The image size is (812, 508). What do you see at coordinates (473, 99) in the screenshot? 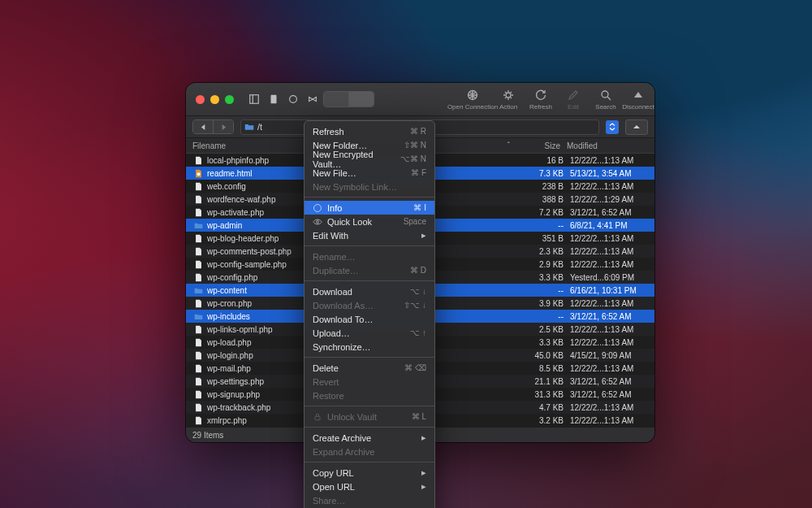
I see `open-connection-button: Open Connection` at bounding box center [473, 99].